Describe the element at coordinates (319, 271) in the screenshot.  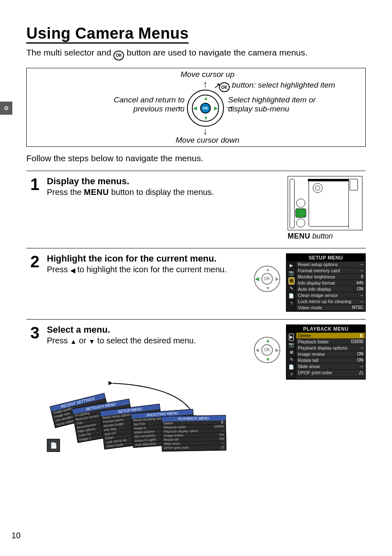
I see `menu-row-label: Format memory card` at that location.